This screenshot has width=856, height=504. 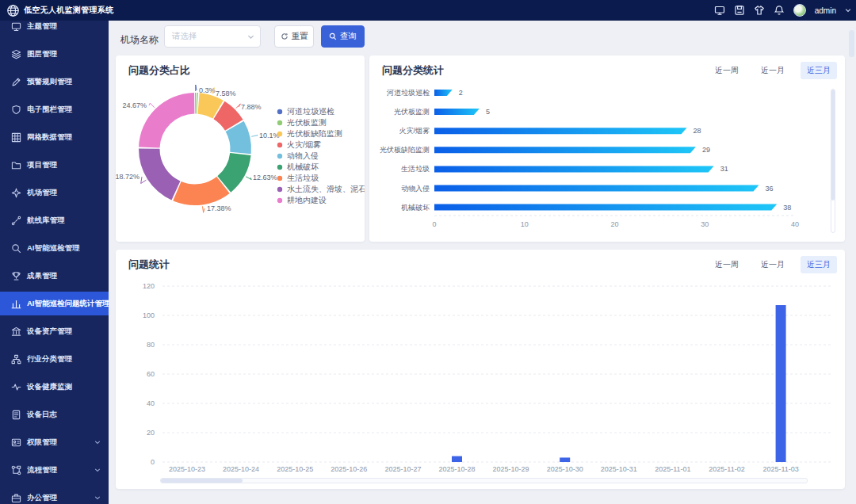 What do you see at coordinates (16, 109) in the screenshot?
I see `shield-icon` at bounding box center [16, 109].